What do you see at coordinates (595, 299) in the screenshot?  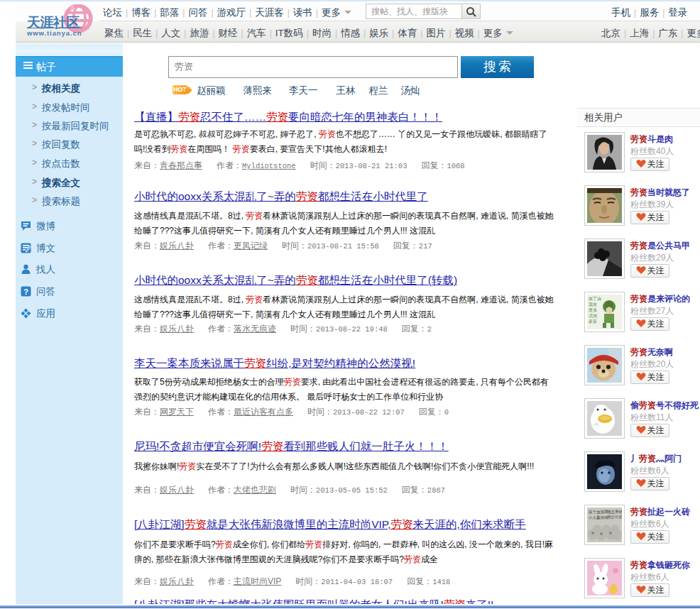 I see `svg-text: 虫丁诗` at bounding box center [595, 299].